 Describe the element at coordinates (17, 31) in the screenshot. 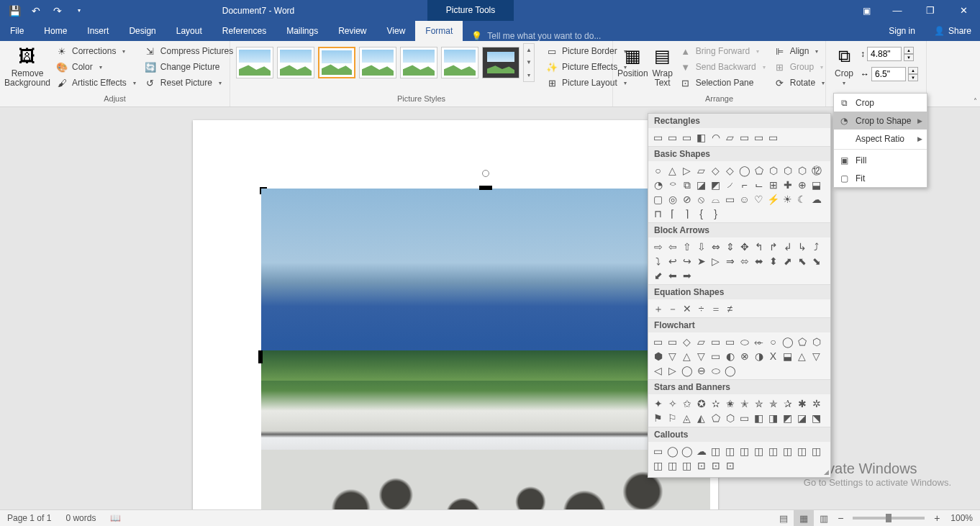

I see `tab-file: File` at that location.